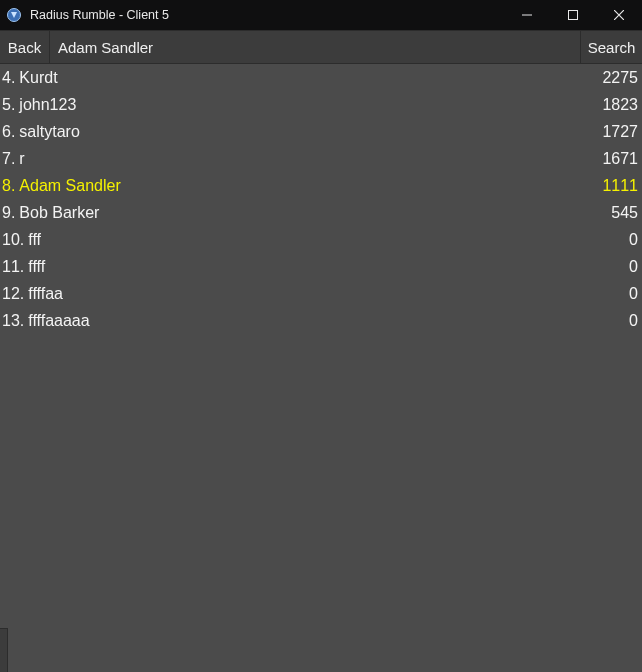 This screenshot has height=672, width=642. What do you see at coordinates (621, 104) in the screenshot?
I see `player-score: 1823` at bounding box center [621, 104].